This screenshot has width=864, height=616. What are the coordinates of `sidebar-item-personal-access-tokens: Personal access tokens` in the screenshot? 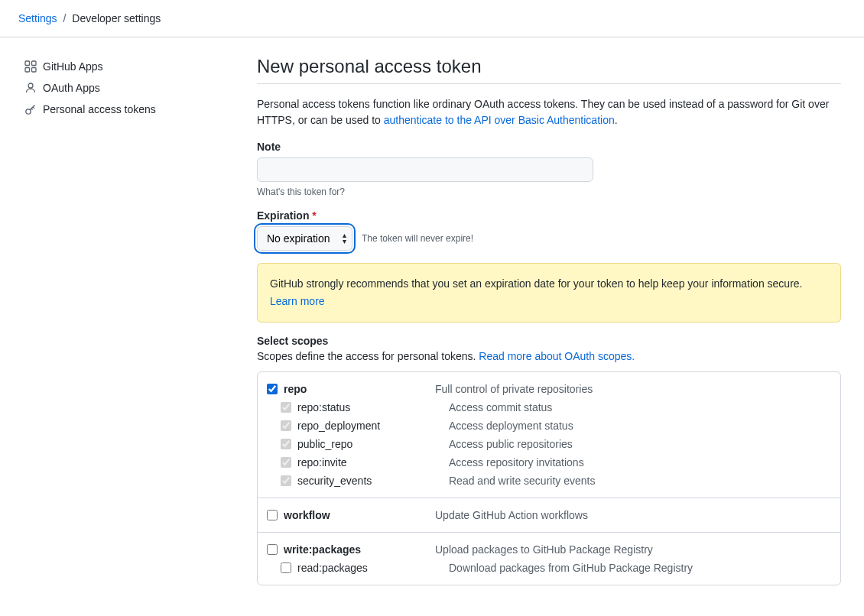 It's located at (132, 109).